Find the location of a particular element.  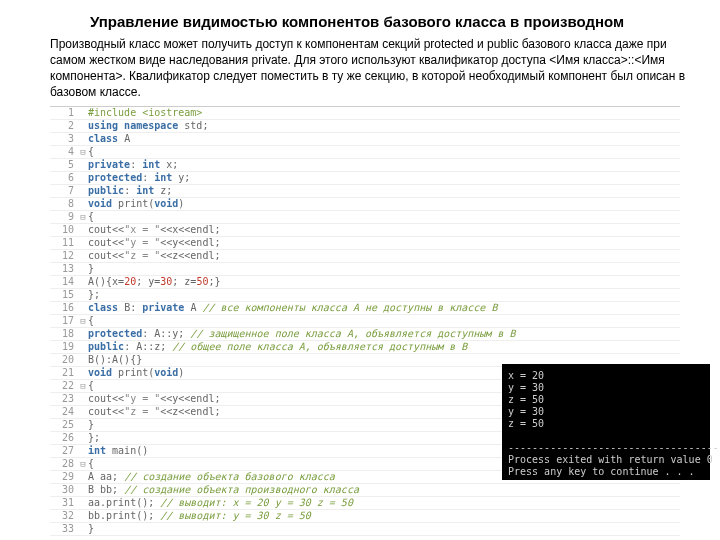

intro-paragraph: Производный класс может получить доступ … is located at coordinates (360, 70).